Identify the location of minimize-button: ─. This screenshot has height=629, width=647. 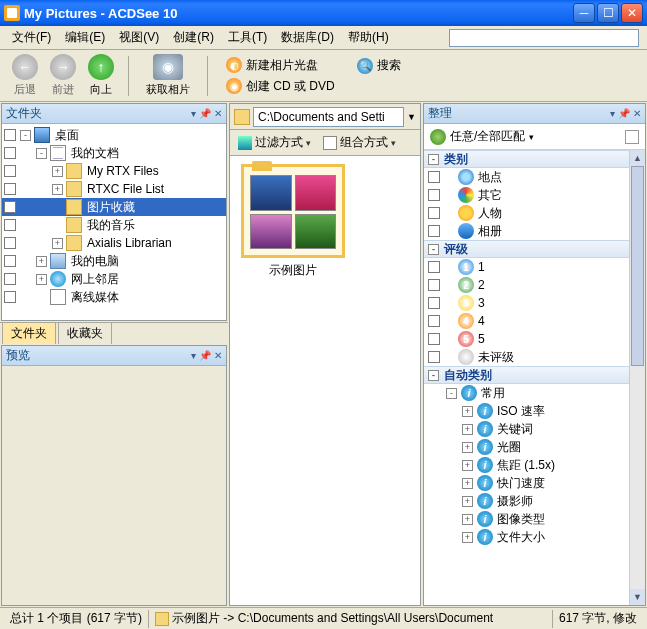
(584, 13).